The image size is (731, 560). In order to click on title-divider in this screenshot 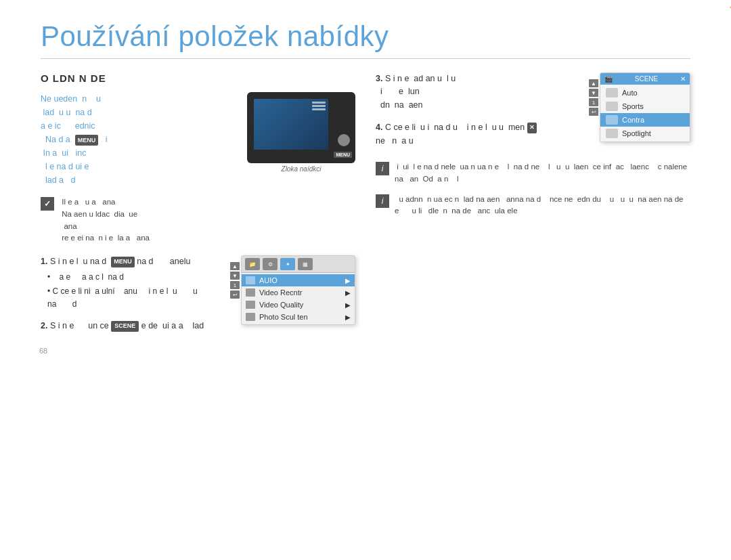, I will do `click(366, 58)`.